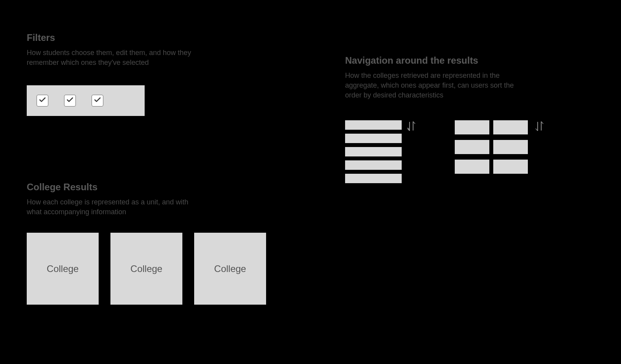  What do you see at coordinates (109, 58) in the screenshot?
I see `filters-description: How students choose them, edit them, and…` at bounding box center [109, 58].